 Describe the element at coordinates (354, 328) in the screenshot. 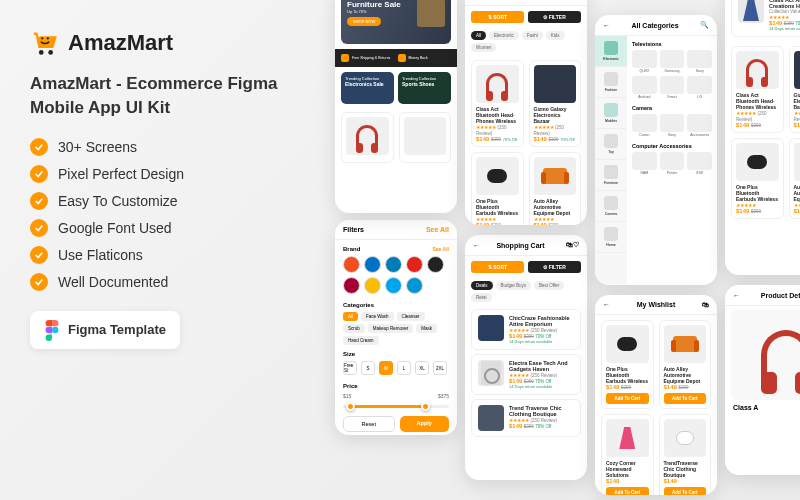

I see `category-tab: Scrub` at that location.